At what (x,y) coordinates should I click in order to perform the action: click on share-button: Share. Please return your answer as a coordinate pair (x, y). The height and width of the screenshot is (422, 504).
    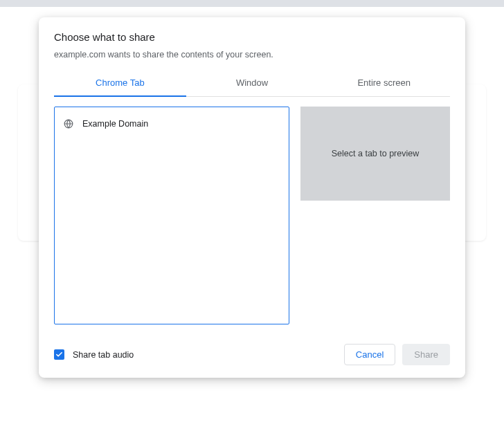
    Looking at the image, I should click on (426, 354).